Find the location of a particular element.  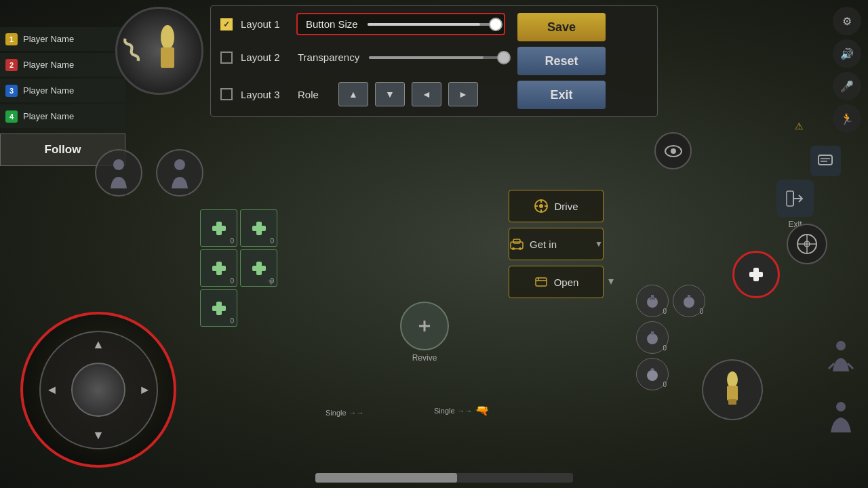

save-button: Save is located at coordinates (561, 27).